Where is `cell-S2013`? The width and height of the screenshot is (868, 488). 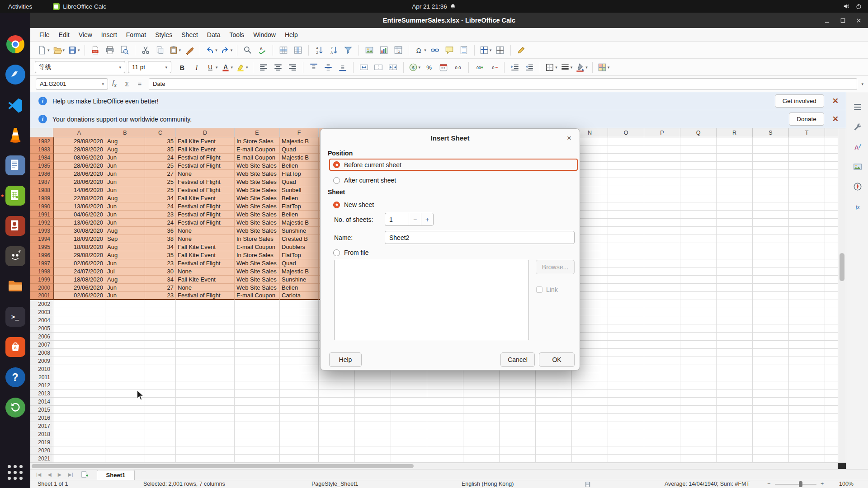 cell-S2013 is located at coordinates (771, 394).